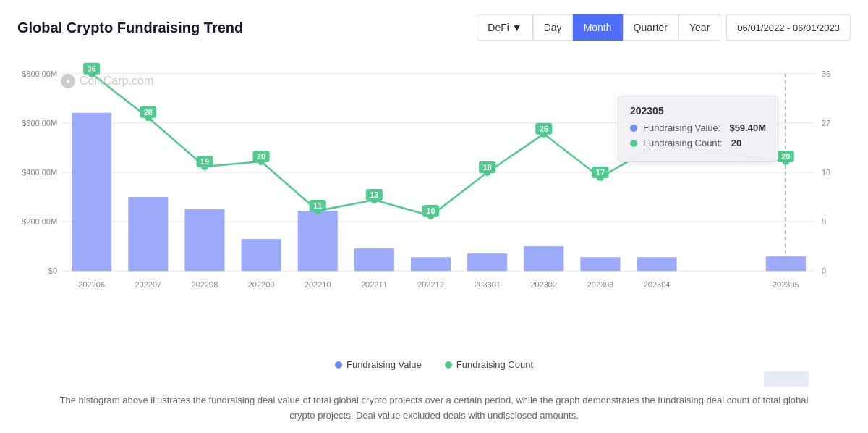 The height and width of the screenshot is (433, 868). I want to click on svg-text: $0, so click(53, 271).